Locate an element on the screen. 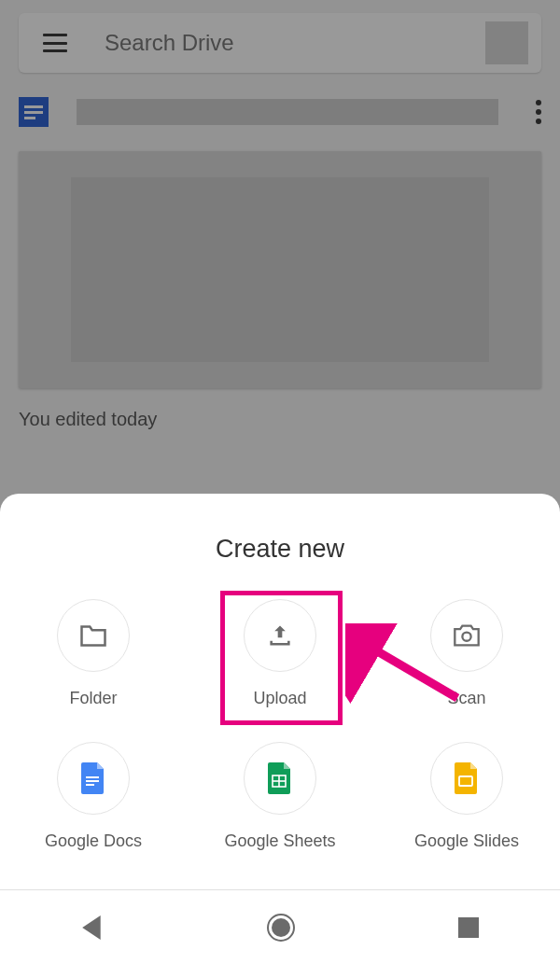 This screenshot has height=964, width=560. nav-recent-icon is located at coordinates (469, 928).